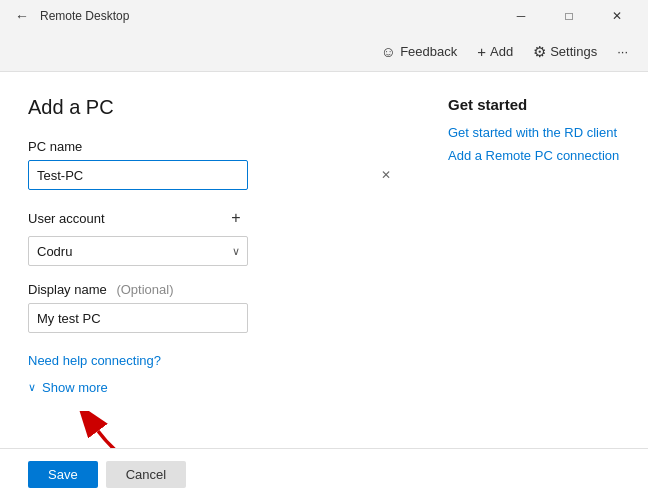 The image size is (648, 500). Describe the element at coordinates (214, 430) in the screenshot. I see `arrow-annotation` at that location.